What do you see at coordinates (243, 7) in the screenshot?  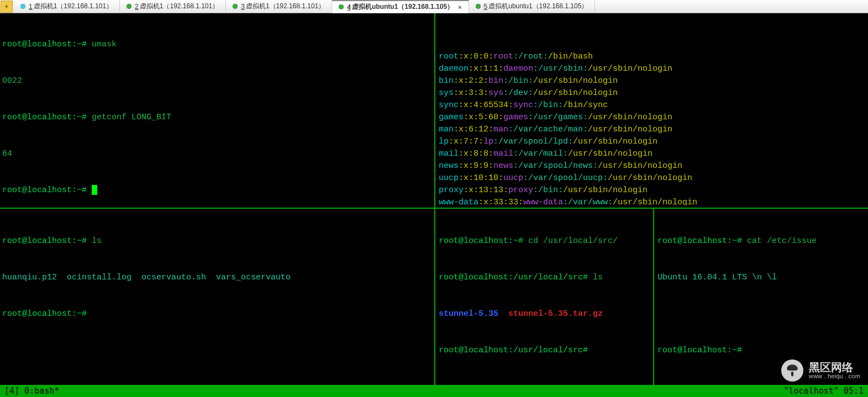 I see `tab-number: 3` at bounding box center [243, 7].